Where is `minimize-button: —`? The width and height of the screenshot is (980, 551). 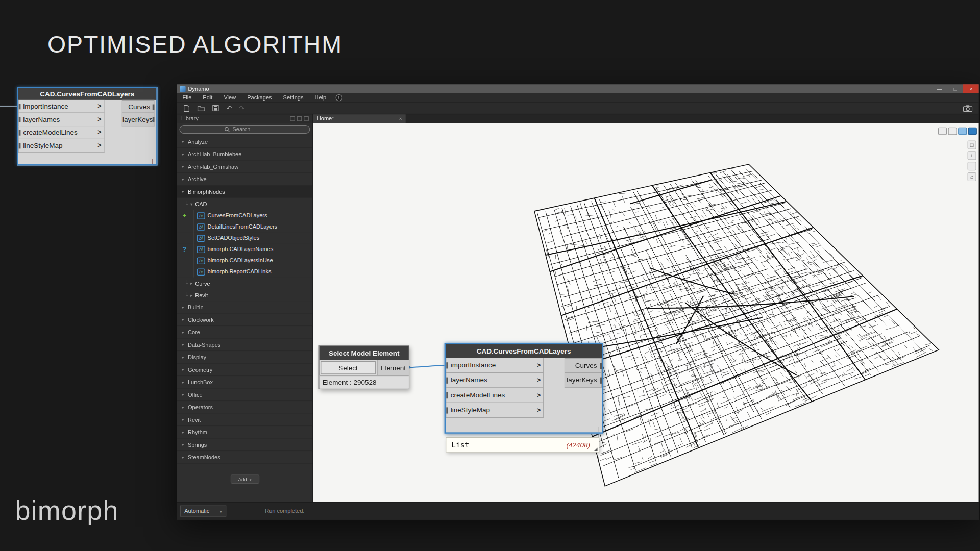 minimize-button: — is located at coordinates (940, 89).